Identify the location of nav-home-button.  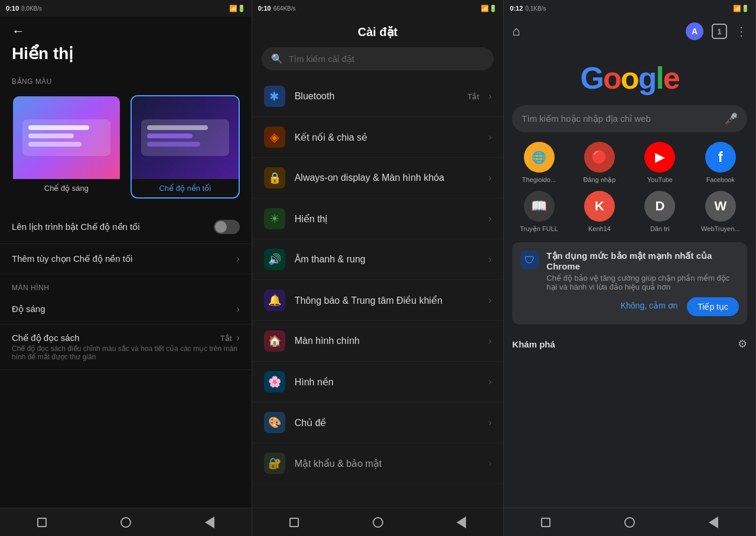
(126, 522).